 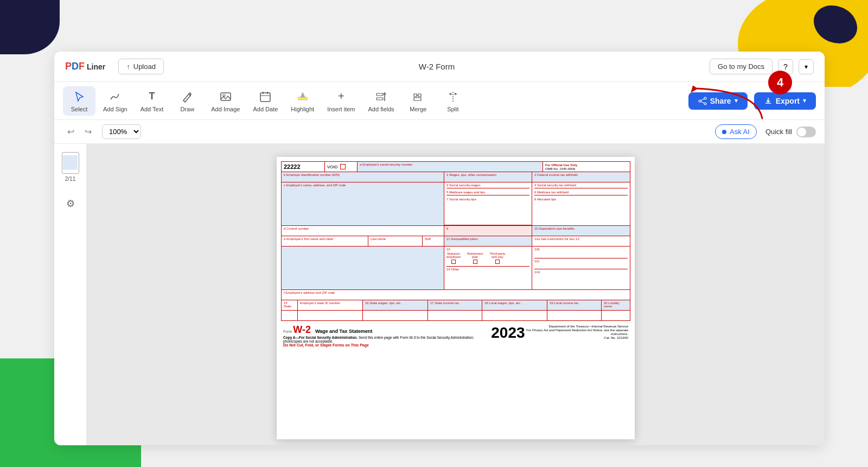 I want to click on w2-box15-cell: 15 State, so click(x=290, y=305).